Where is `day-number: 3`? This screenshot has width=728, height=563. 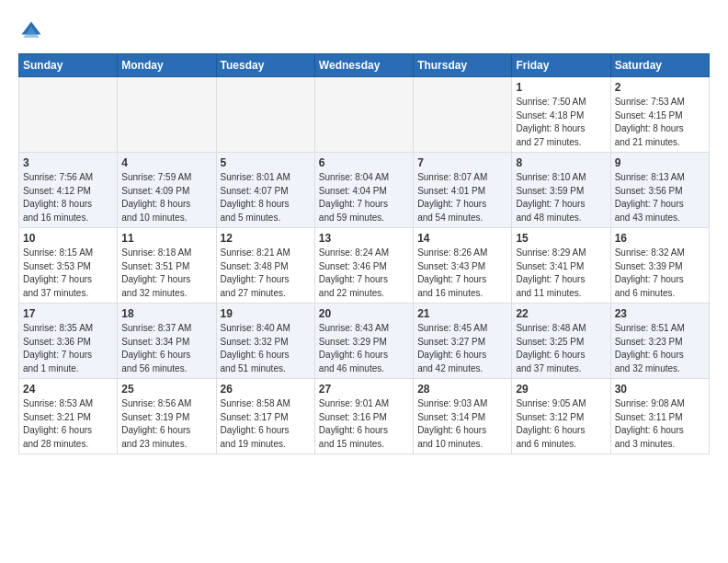 day-number: 3 is located at coordinates (68, 163).